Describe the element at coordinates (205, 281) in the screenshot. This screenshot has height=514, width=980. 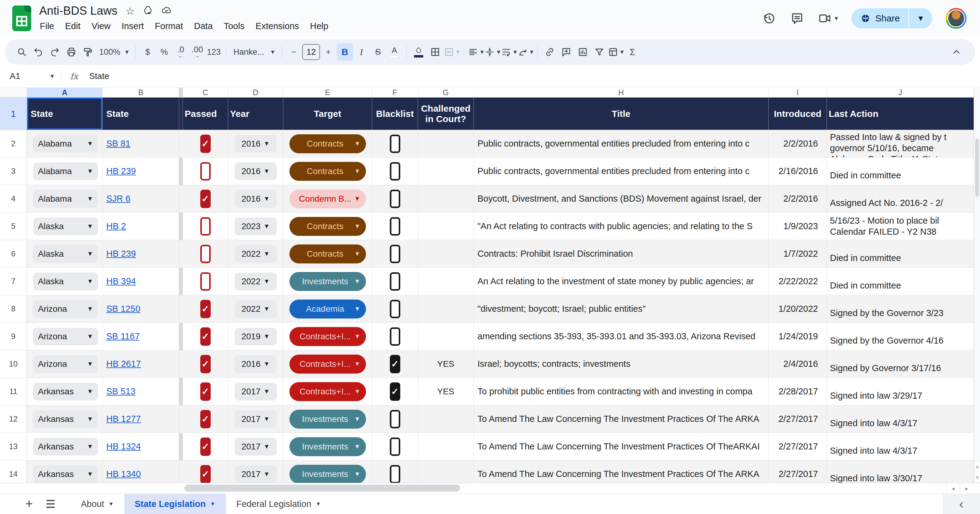
I see `cell-passed` at that location.